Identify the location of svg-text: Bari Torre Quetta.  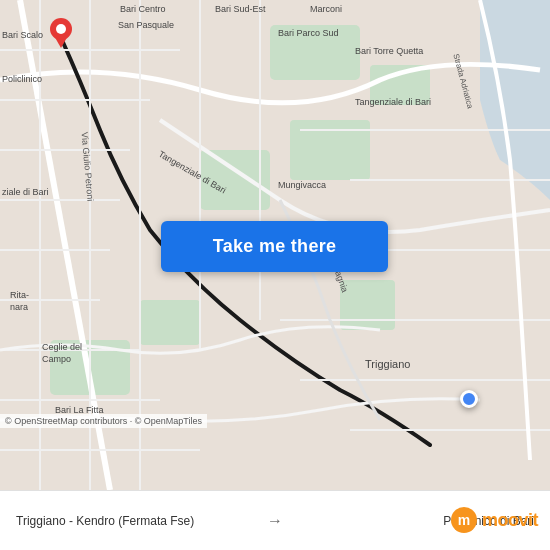
(389, 51).